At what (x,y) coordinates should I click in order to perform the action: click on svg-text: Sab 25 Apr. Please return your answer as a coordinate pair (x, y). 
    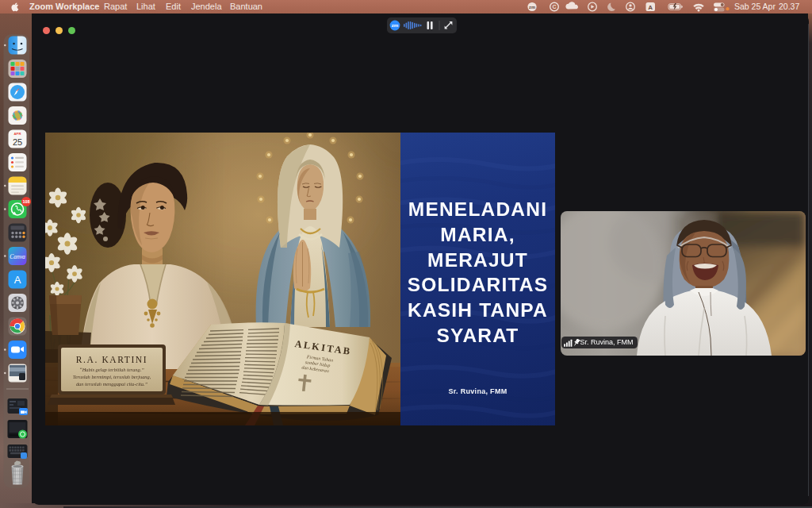
    Looking at the image, I should click on (755, 6).